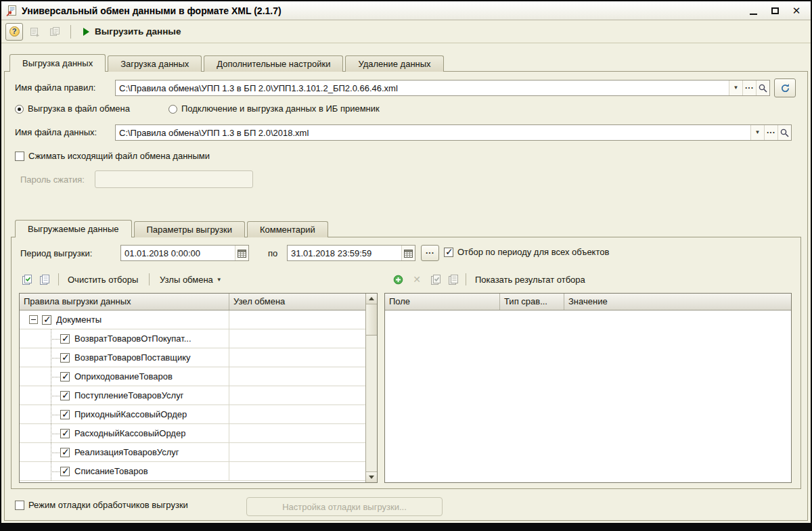 Image resolution: width=812 pixels, height=531 pixels. What do you see at coordinates (443, 302) in the screenshot?
I see `col-header-field: Поле` at bounding box center [443, 302].